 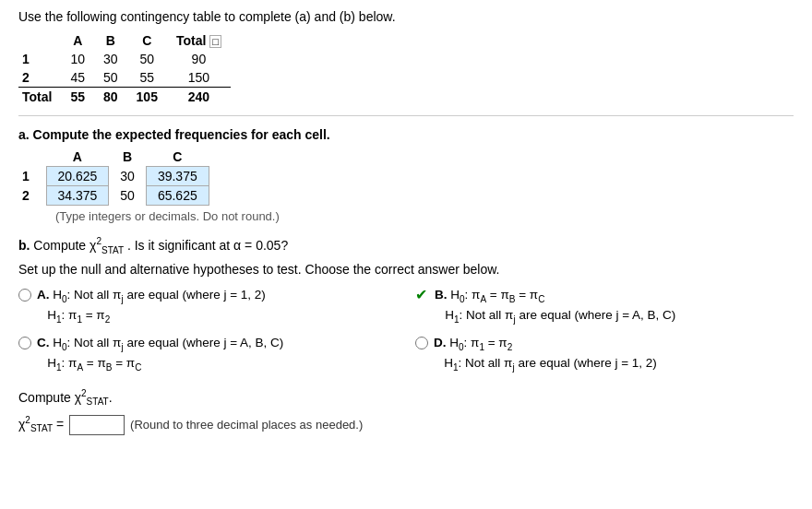 I want to click on option-D-h0: H0: π1 = π2, so click(x=481, y=343).